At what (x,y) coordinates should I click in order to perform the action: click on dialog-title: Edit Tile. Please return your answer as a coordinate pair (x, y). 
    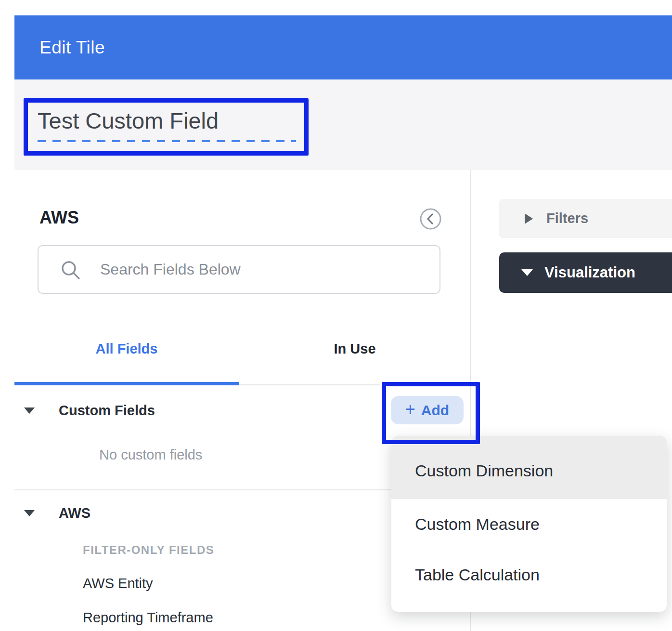
    Looking at the image, I should click on (72, 48).